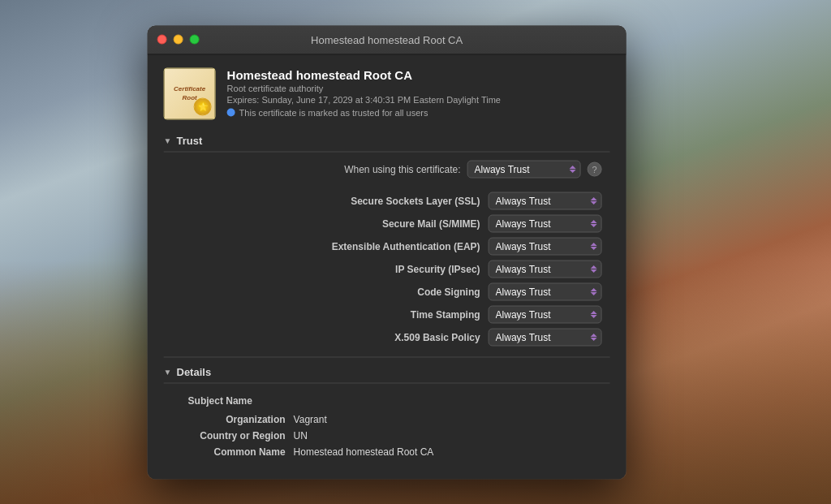 The width and height of the screenshot is (831, 504). I want to click on maximize-button, so click(195, 40).